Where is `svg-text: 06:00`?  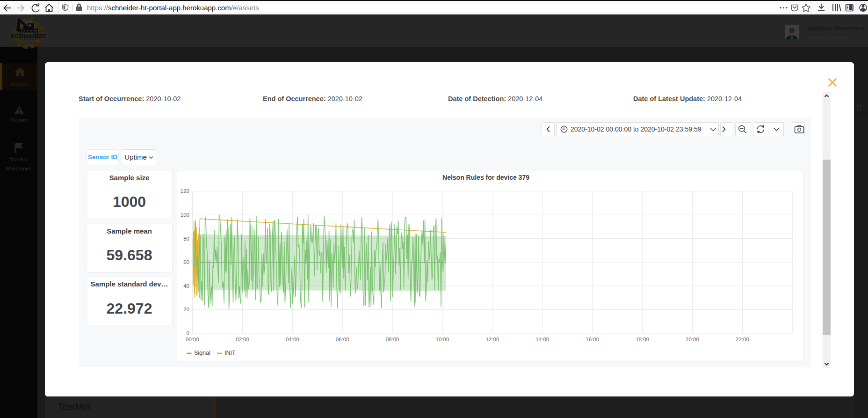
svg-text: 06:00 is located at coordinates (342, 339).